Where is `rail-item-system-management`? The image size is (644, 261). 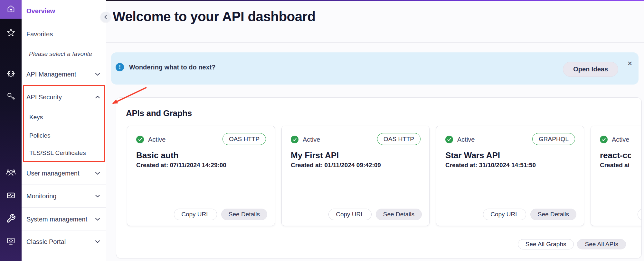 rail-item-system-management is located at coordinates (11, 219).